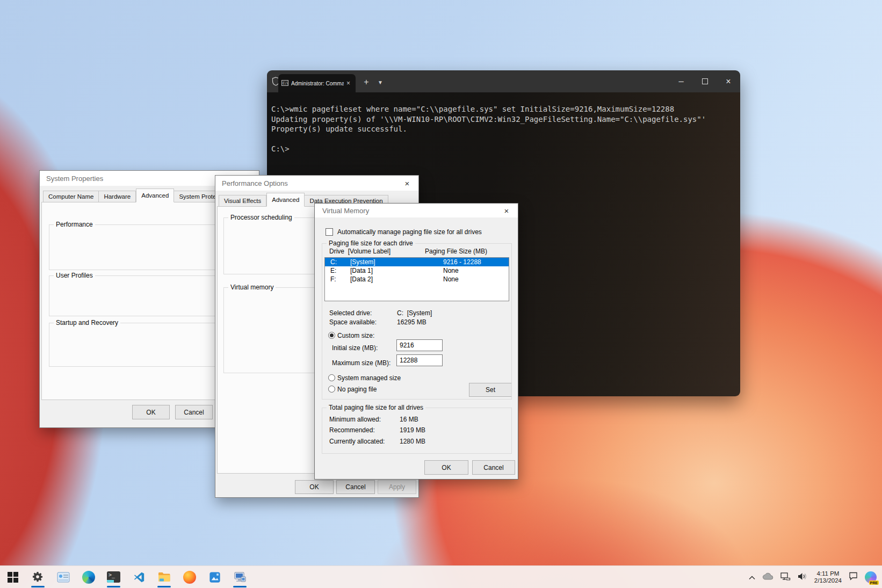 This screenshot has width=882, height=588. I want to click on tab-po-advanced: Advanced, so click(286, 200).